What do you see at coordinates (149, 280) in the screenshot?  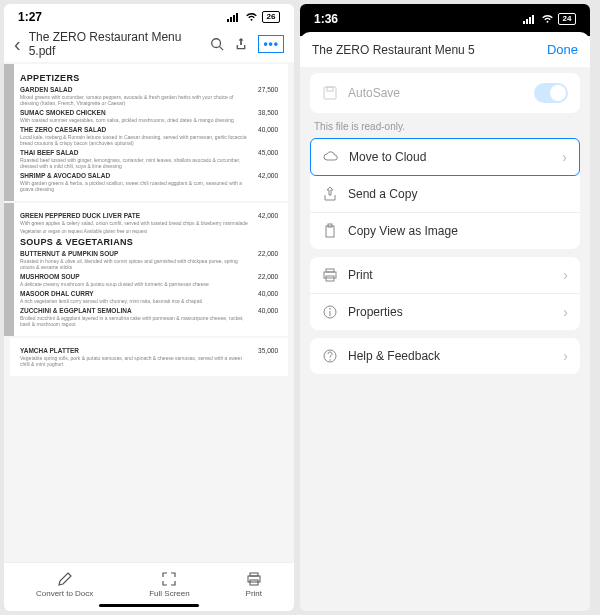 I see `menu-item: MUSHROOM SOUPA delicate creamy mushroom …` at bounding box center [149, 280].